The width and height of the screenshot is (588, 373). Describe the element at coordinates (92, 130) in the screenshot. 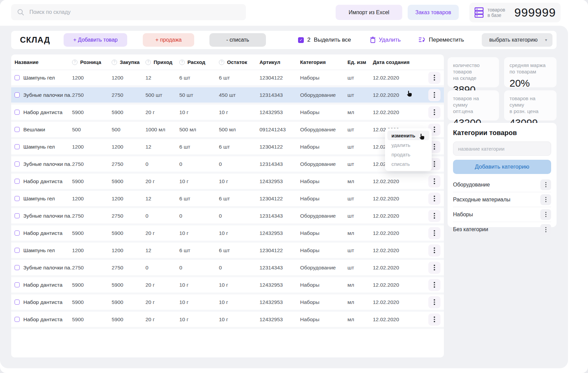

I see `retail-price-cell: 500` at that location.